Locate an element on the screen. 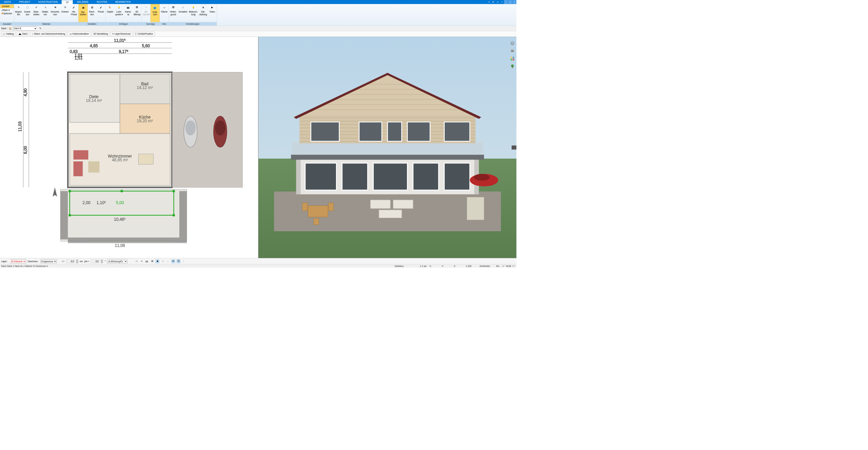 This screenshot has width=868, height=450. more-icon: ⋮ is located at coordinates (183, 262).